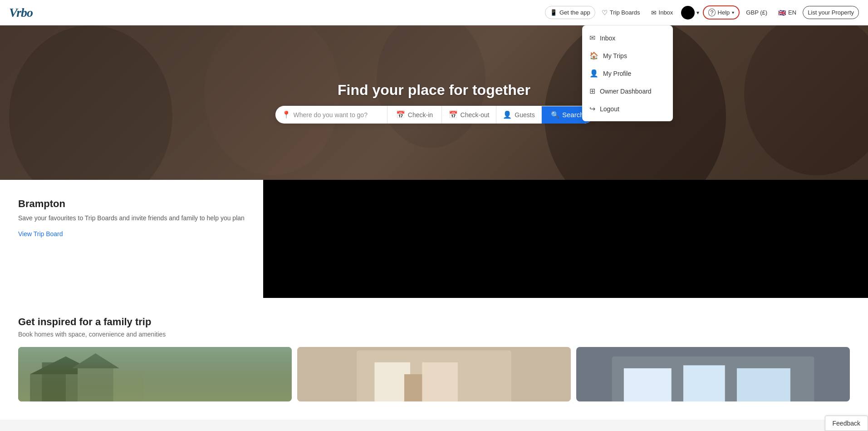  What do you see at coordinates (132, 218) in the screenshot?
I see `trip-board-description: Save your favourites to Trip Boards and …` at bounding box center [132, 218].